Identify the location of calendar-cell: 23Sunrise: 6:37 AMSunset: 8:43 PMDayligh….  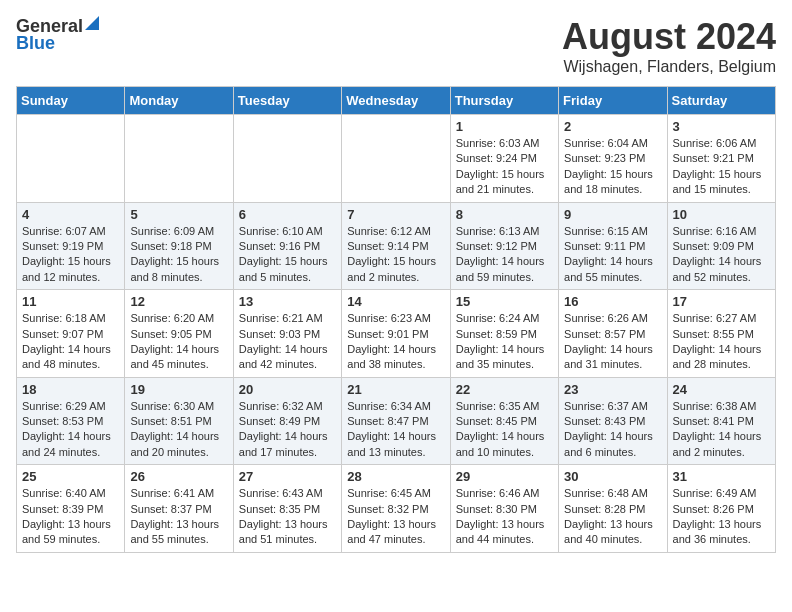
(613, 421).